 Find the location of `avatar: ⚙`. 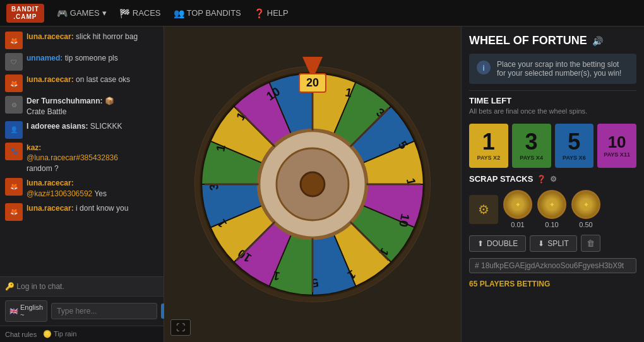

avatar: ⚙ is located at coordinates (14, 105).